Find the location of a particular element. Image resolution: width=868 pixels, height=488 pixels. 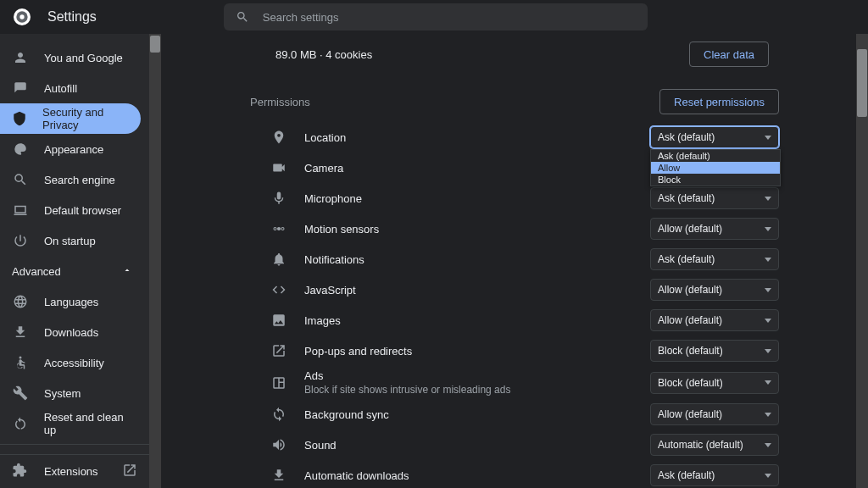

sidebar-item-label: Default browser is located at coordinates (83, 210).